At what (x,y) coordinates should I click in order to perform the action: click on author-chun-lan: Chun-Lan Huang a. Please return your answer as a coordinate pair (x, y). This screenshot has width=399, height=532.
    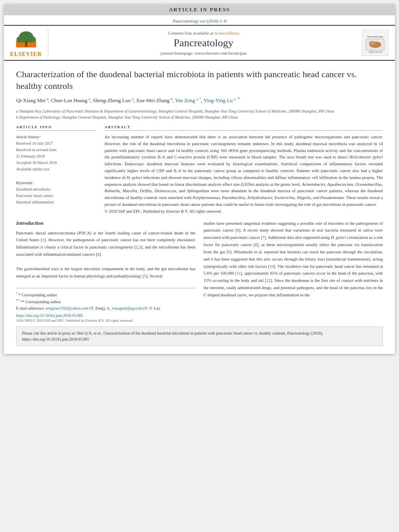
    Looking at the image, I should click on (71, 101).